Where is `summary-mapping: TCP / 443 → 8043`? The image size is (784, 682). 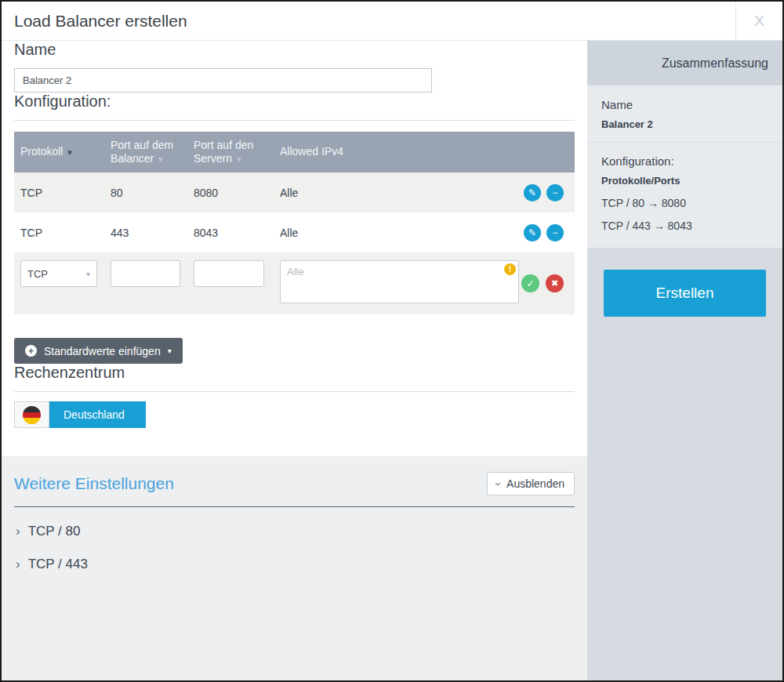 summary-mapping: TCP / 443 → 8043 is located at coordinates (685, 226).